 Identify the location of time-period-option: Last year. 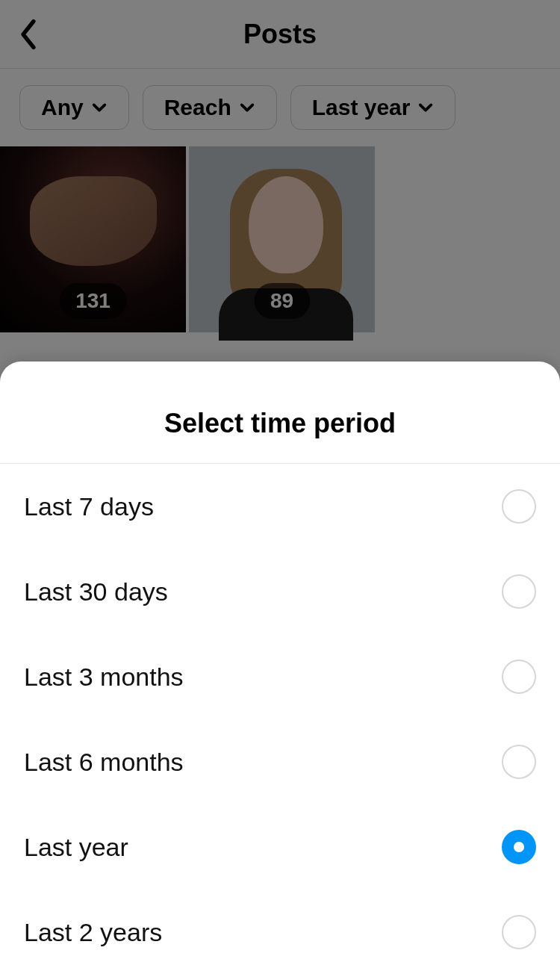
(280, 847).